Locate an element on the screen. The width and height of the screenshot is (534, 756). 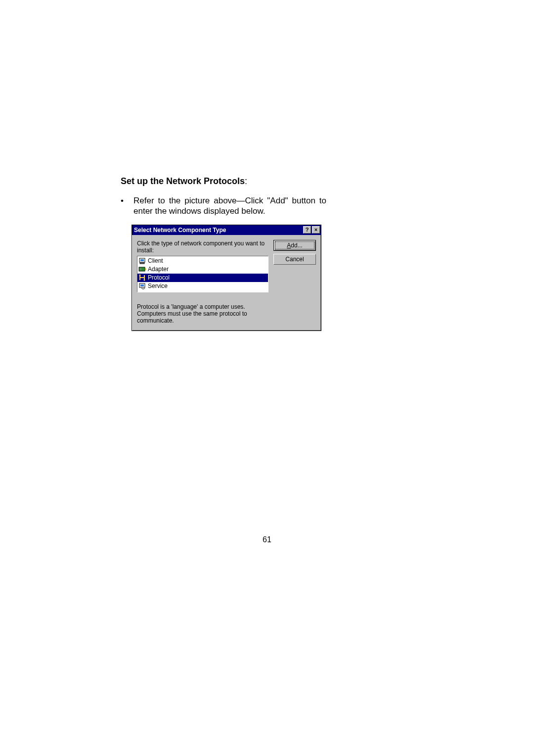
help-icon: ? is located at coordinates (308, 230).